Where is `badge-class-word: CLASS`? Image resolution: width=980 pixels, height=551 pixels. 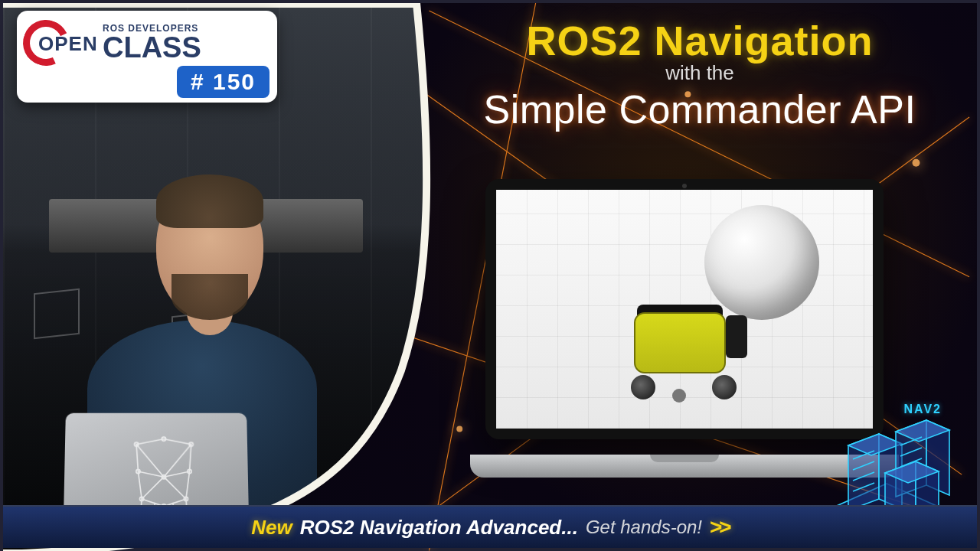
badge-class-word: CLASS is located at coordinates (152, 47).